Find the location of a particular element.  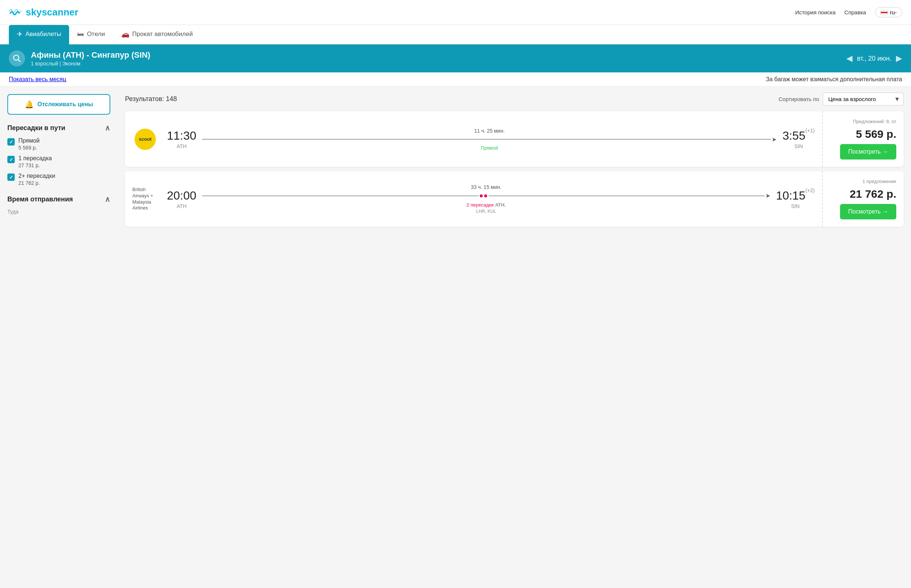

flight-duration-2: 33 ч. 15 мин. is located at coordinates (486, 187).